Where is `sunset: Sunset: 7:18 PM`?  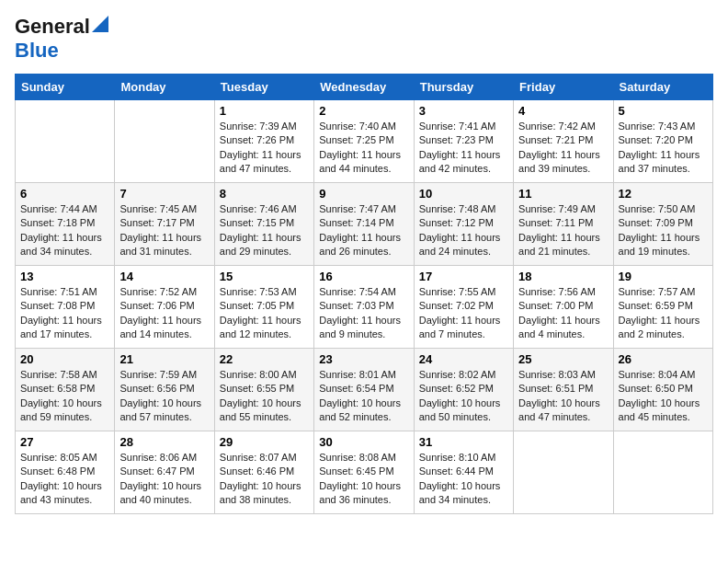 sunset: Sunset: 7:18 PM is located at coordinates (57, 223).